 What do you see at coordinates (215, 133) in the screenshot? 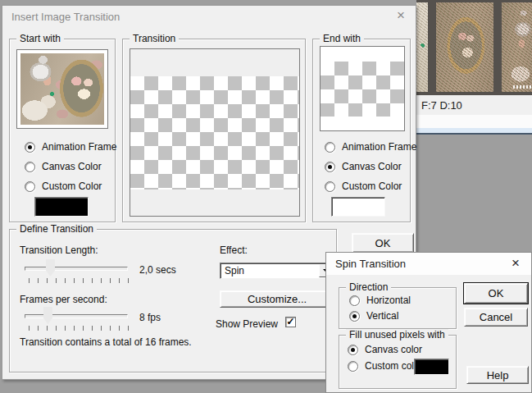
I see `transition-preview` at bounding box center [215, 133].